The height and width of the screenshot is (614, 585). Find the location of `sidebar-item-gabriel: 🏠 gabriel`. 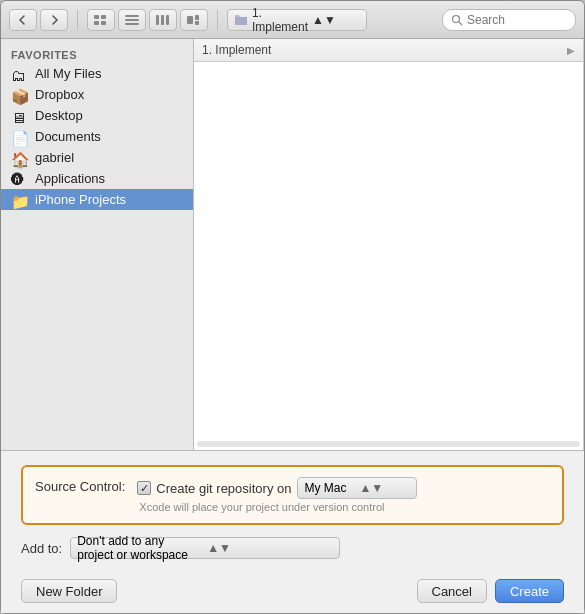

sidebar-item-gabriel: 🏠 gabriel is located at coordinates (97, 158).